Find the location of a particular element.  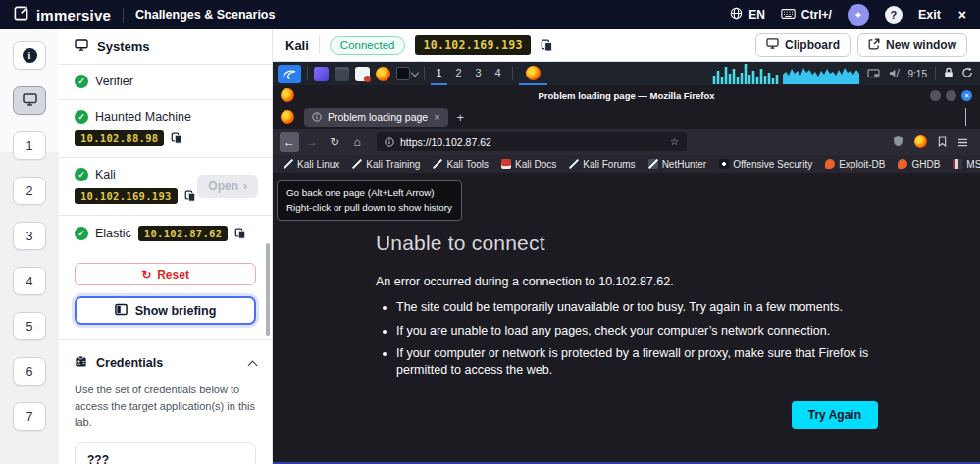

bookmark-item: GHDB is located at coordinates (918, 165).